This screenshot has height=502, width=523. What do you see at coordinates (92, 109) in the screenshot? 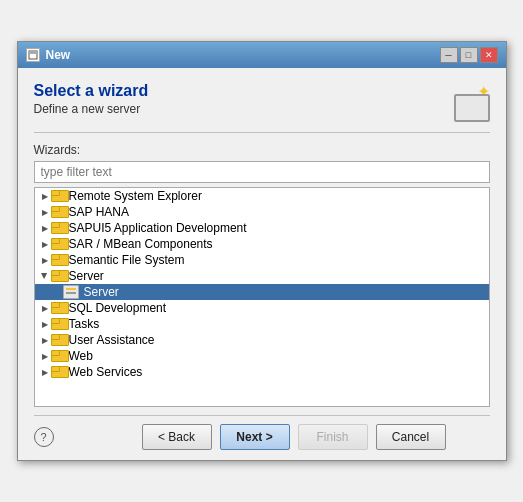
I see `dialog-subtitle: Define a new server` at bounding box center [92, 109].